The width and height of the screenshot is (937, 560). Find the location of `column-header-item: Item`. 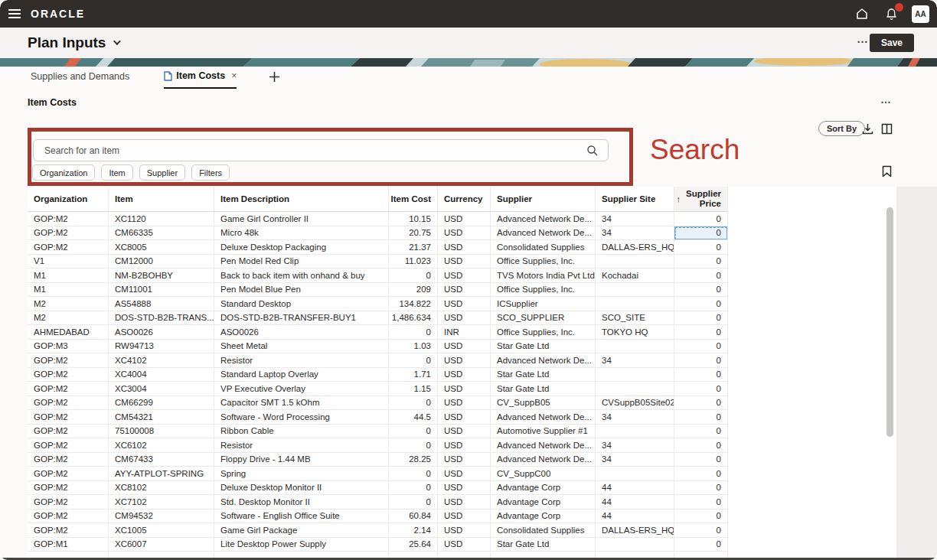

column-header-item: Item is located at coordinates (162, 199).